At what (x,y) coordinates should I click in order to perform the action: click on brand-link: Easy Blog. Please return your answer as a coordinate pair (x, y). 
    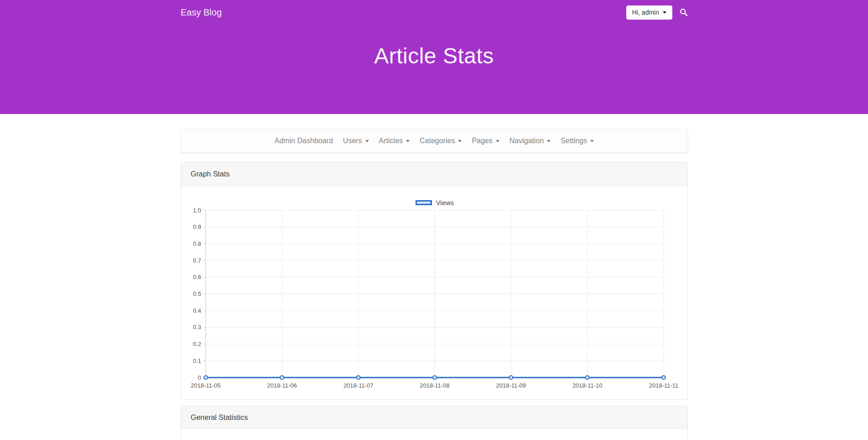
    Looking at the image, I should click on (201, 13).